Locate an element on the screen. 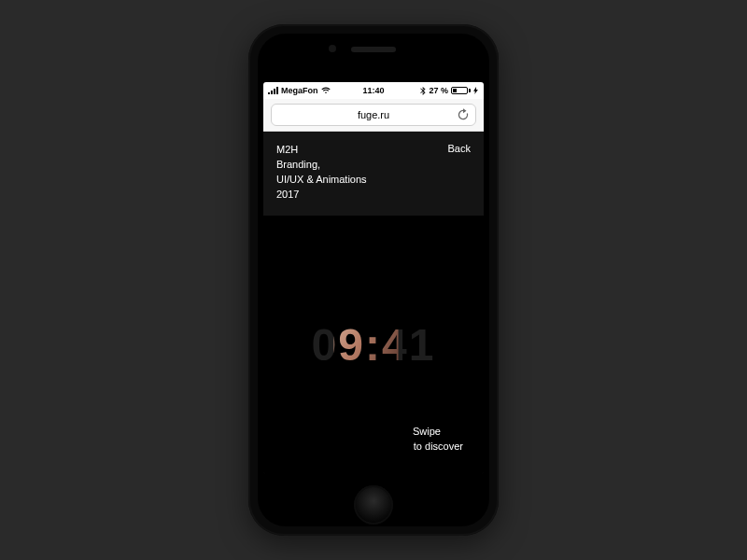  swipe-hint: Swipe to discover is located at coordinates (438, 439).